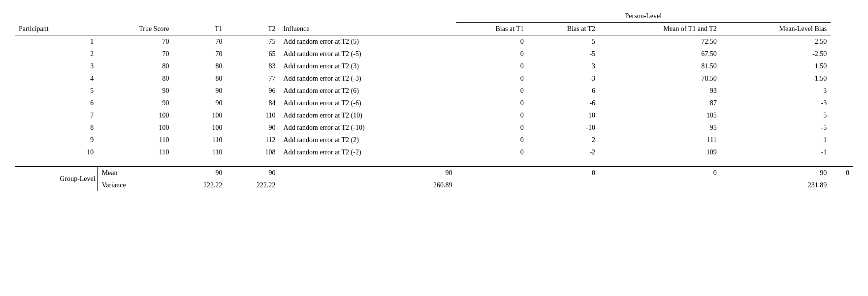 The height and width of the screenshot is (296, 868). Describe the element at coordinates (660, 42) in the screenshot. I see `table-cell: 72.50` at that location.